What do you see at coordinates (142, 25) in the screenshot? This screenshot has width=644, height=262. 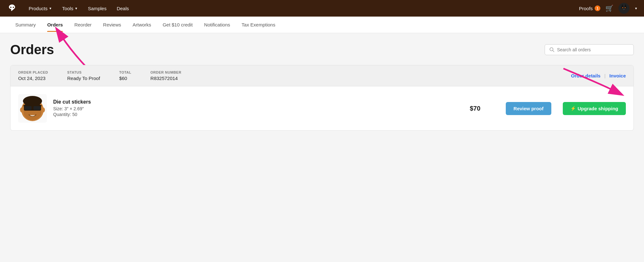 I see `tab-artworks: Artworks` at bounding box center [142, 25].